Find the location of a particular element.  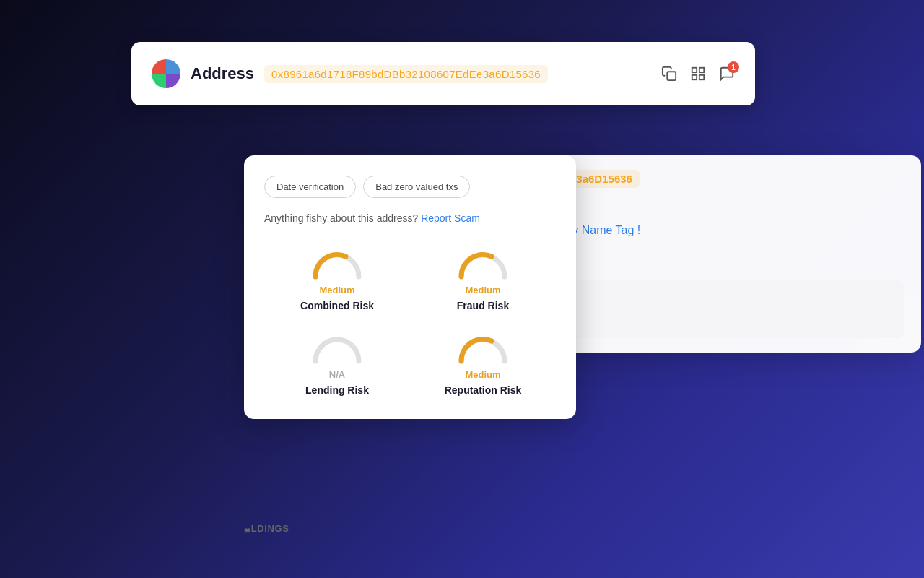

risk-level-combined: Medium is located at coordinates (336, 290).